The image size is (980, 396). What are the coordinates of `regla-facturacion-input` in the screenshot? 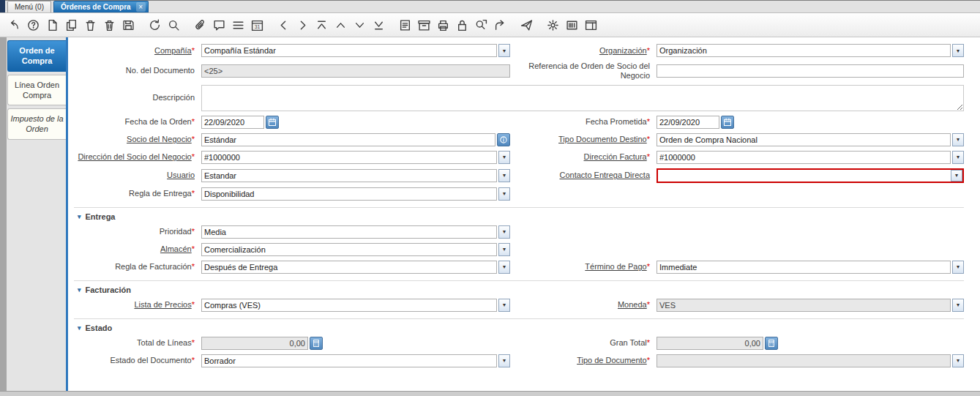 It's located at (349, 267).